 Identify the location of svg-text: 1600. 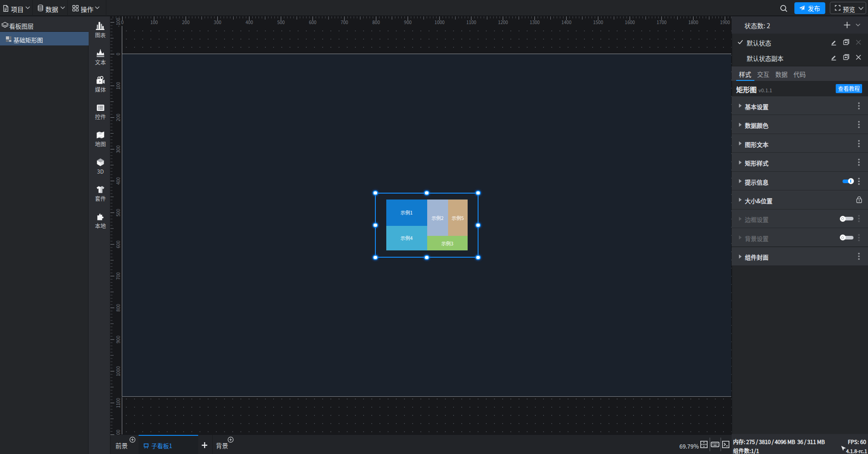
(630, 22).